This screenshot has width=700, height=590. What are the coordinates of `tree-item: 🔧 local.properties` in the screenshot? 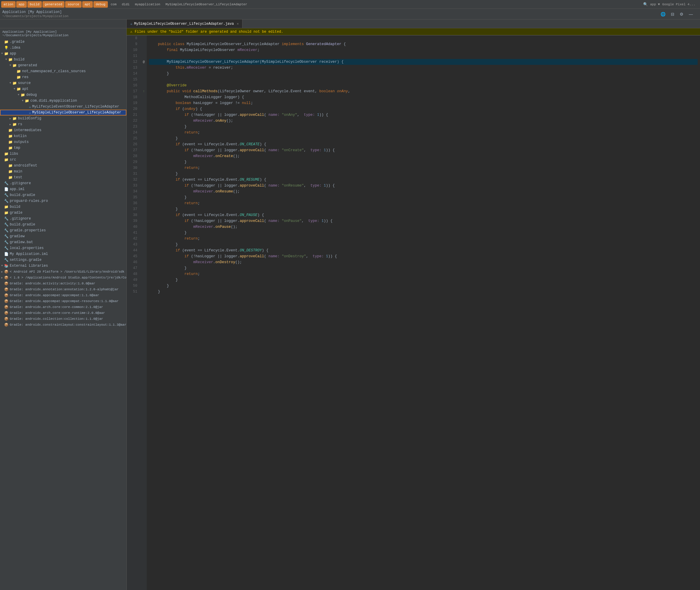 It's located at (63, 248).